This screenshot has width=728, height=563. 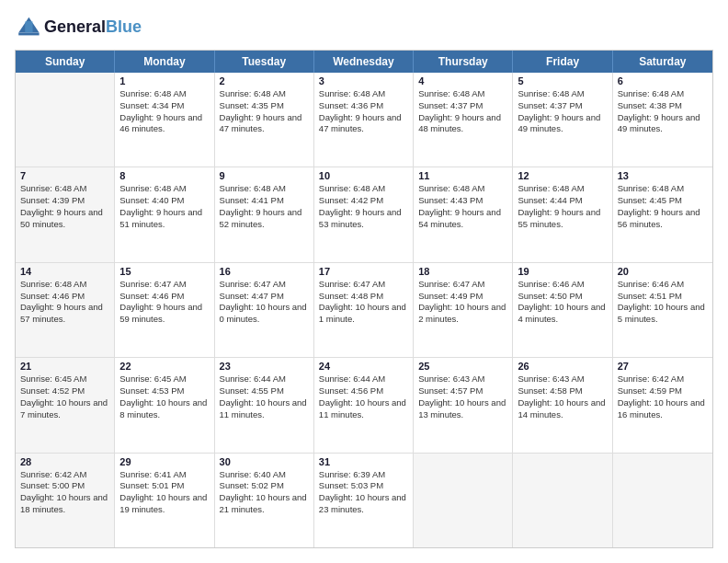 What do you see at coordinates (563, 62) in the screenshot?
I see `header-day-friday: Friday` at bounding box center [563, 62].